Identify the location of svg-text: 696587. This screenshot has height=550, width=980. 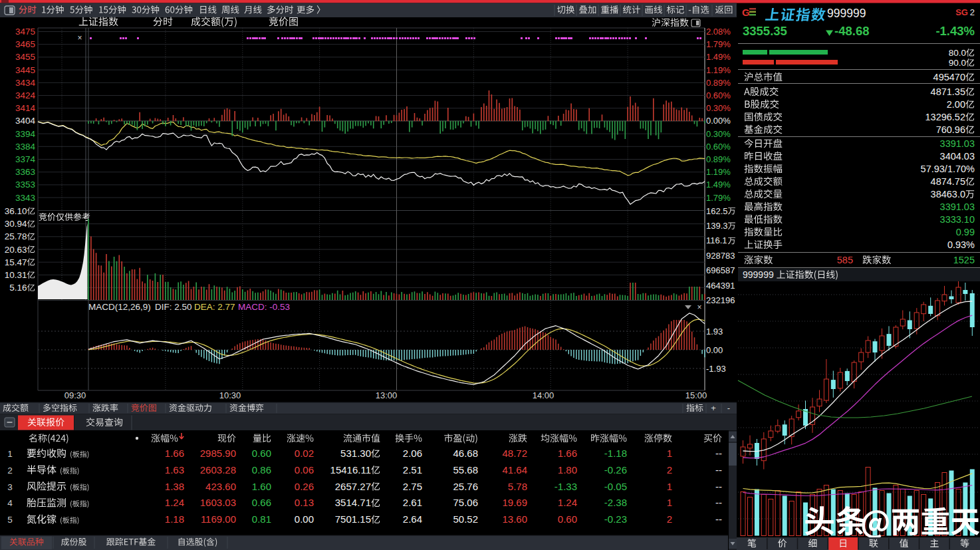
(721, 270).